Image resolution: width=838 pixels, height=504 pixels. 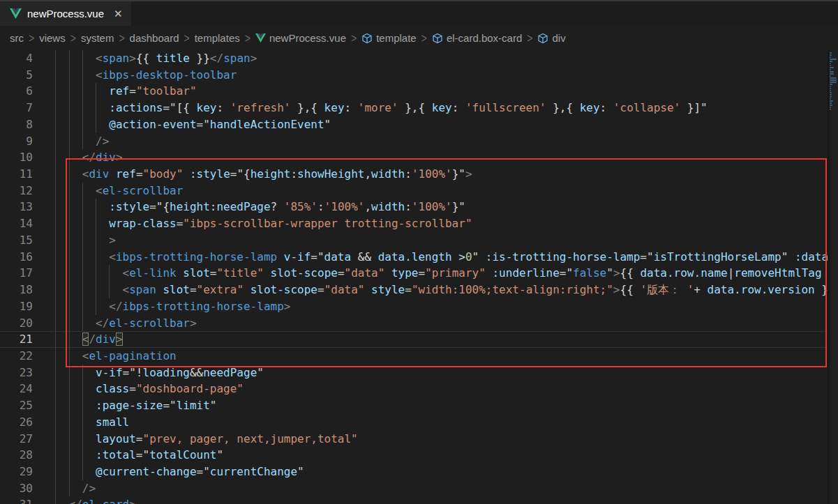 What do you see at coordinates (435, 207) in the screenshot?
I see `code-line-content: :style="{height:needPage? '85%':'100%',w…` at bounding box center [435, 207].